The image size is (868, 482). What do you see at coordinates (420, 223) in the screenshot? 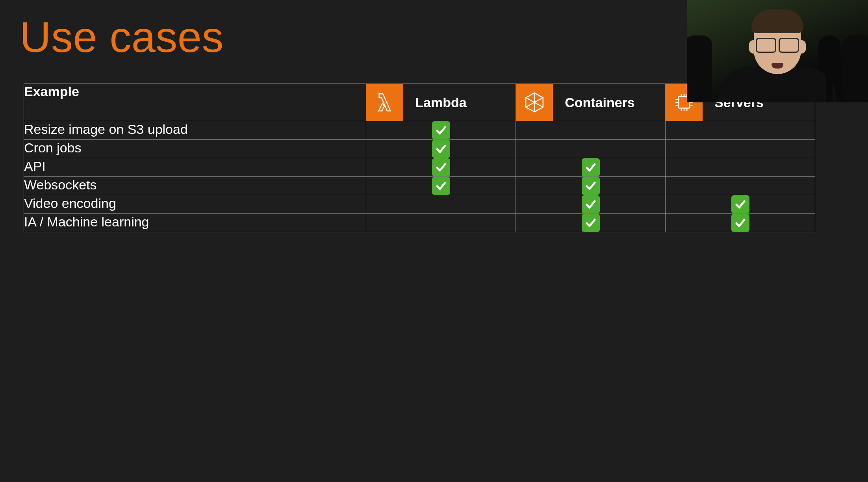
I see `table-row: IA / Machine learning` at bounding box center [420, 223].